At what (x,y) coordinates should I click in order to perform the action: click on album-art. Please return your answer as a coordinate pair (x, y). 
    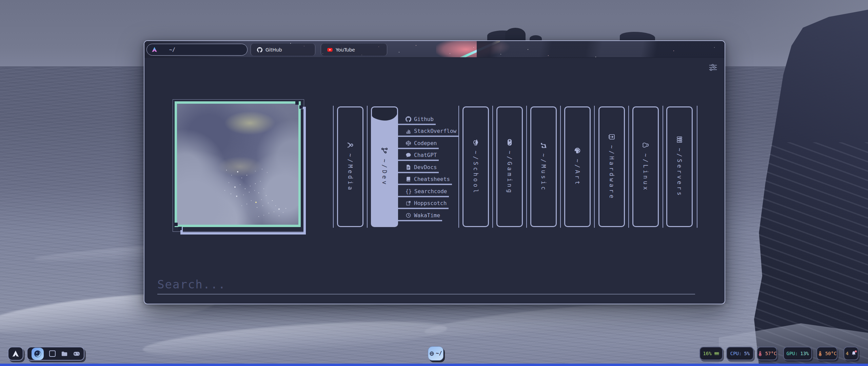
    Looking at the image, I should click on (238, 164).